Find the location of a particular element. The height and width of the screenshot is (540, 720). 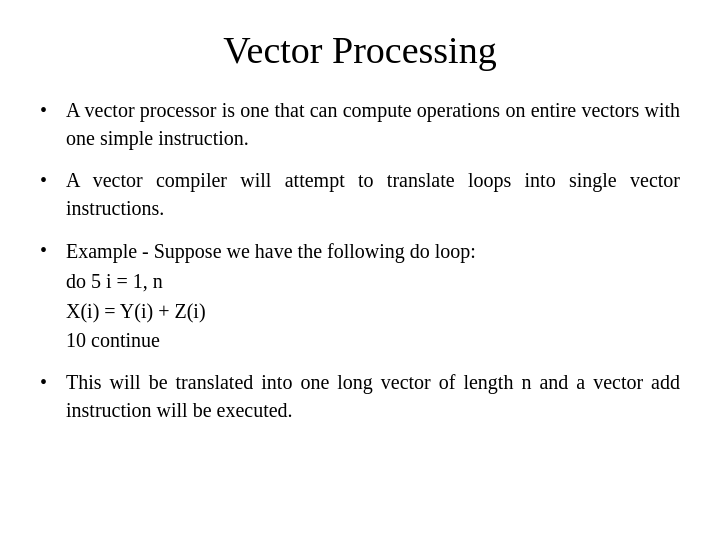

bullet-text-1: A vector processor is one that can compu… is located at coordinates (373, 124).